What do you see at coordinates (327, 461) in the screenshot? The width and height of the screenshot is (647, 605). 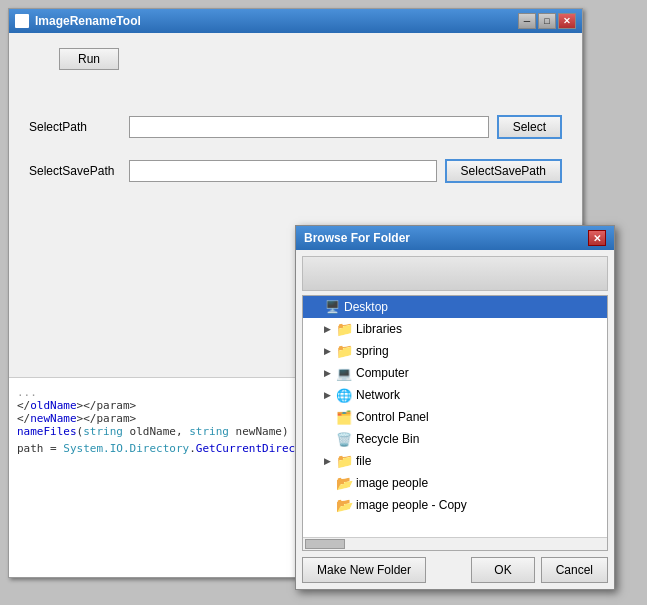 I see `file-arrow: ▶` at bounding box center [327, 461].